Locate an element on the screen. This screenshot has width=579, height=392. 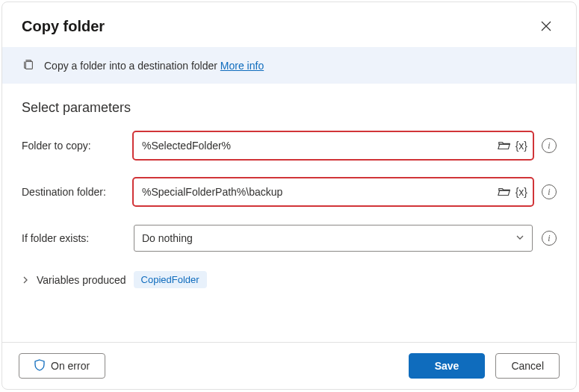
info-banner: Copy a folder into a destination folder … is located at coordinates (289, 66).